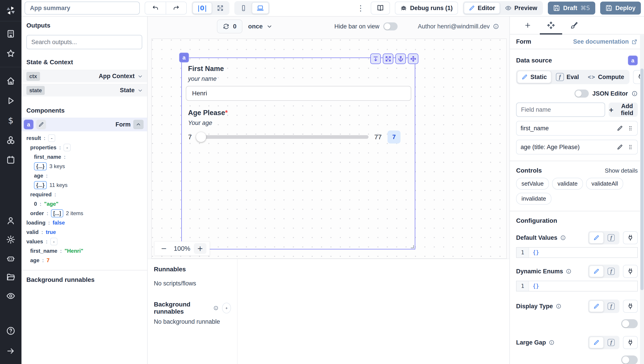  What do you see at coordinates (11, 296) in the screenshot?
I see `sidebar-item-audit` at bounding box center [11, 296].